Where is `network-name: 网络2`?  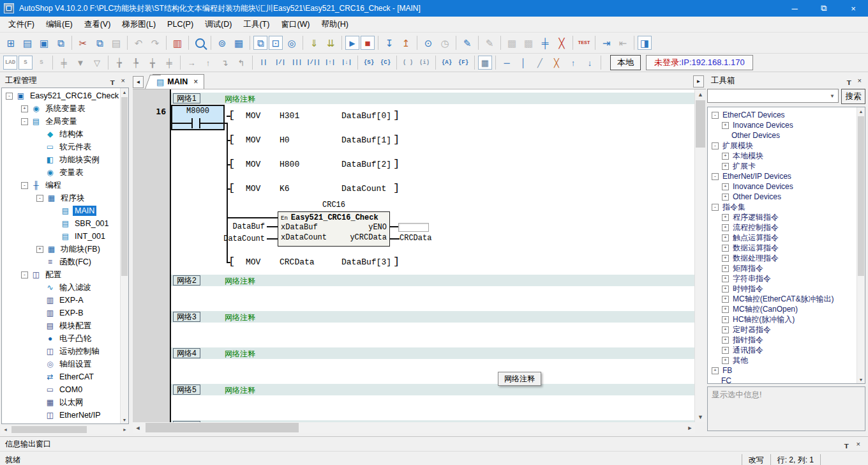
network-name: 网络2 is located at coordinates (186, 280).